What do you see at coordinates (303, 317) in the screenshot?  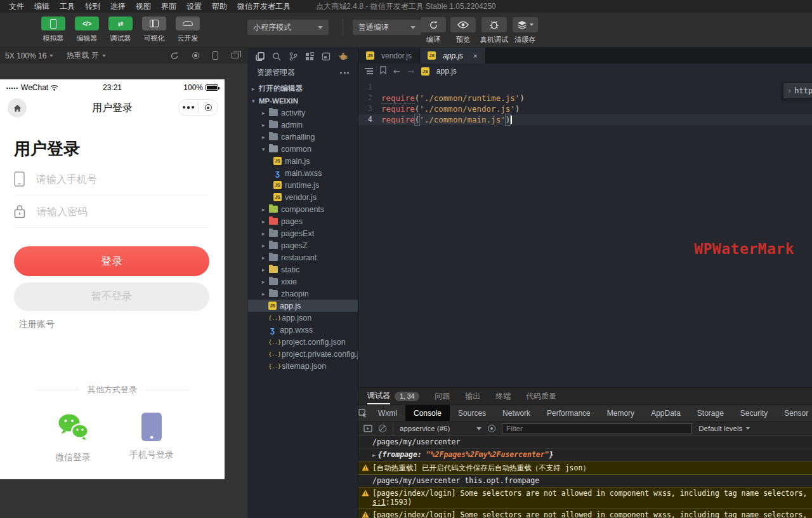 I see `tree-item: {..}app.json` at bounding box center [303, 317].